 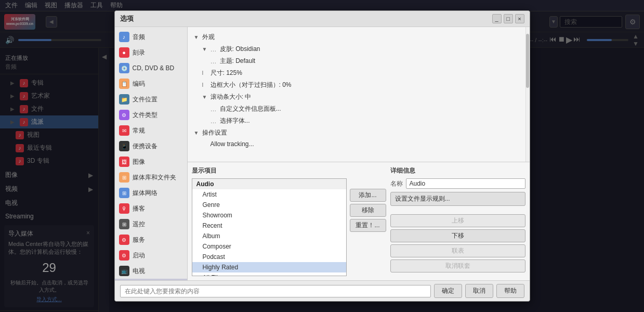 What do you see at coordinates (359, 73) in the screenshot?
I see `size-item: I 尺寸: 125%` at bounding box center [359, 73].